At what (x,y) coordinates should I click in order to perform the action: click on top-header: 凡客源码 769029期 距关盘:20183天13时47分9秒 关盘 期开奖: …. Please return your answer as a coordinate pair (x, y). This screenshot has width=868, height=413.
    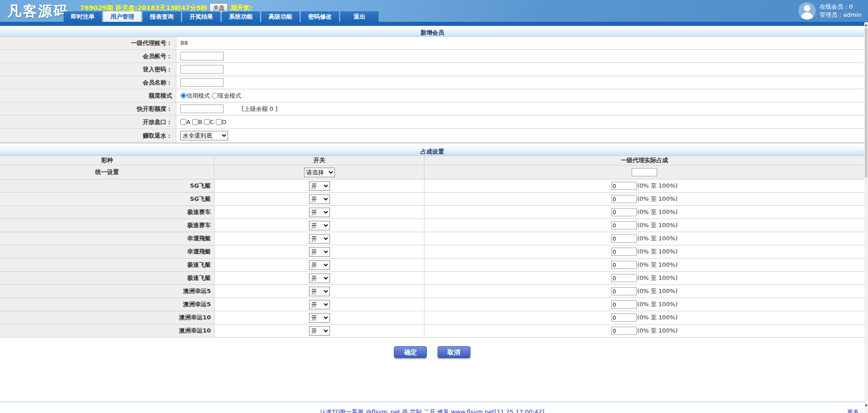
    Looking at the image, I should click on (434, 13).